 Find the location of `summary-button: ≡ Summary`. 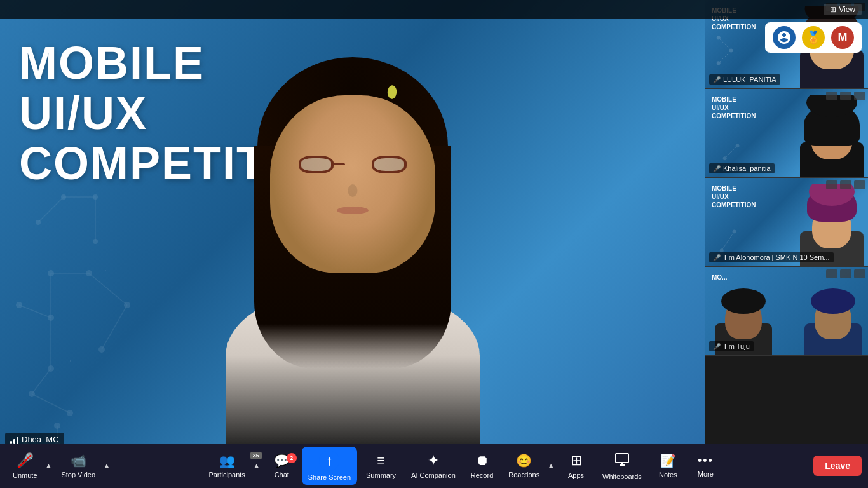

summary-button: ≡ Summary is located at coordinates (381, 466).